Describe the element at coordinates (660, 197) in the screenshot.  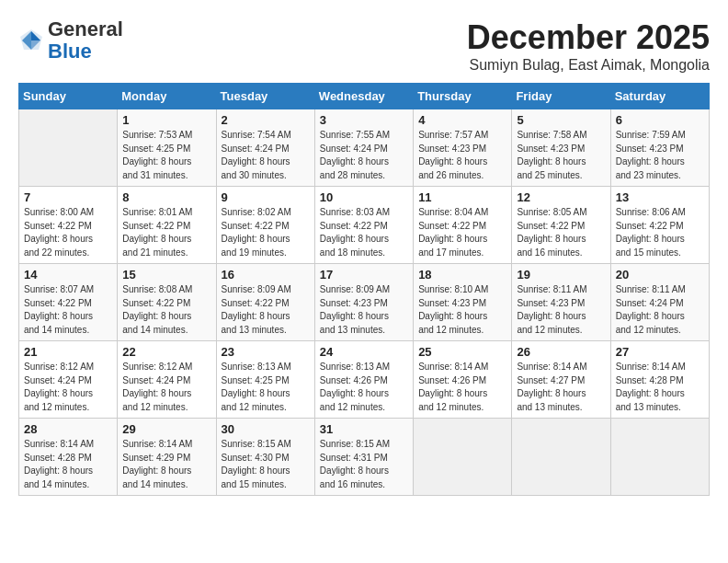
I see `day-number: 13` at that location.